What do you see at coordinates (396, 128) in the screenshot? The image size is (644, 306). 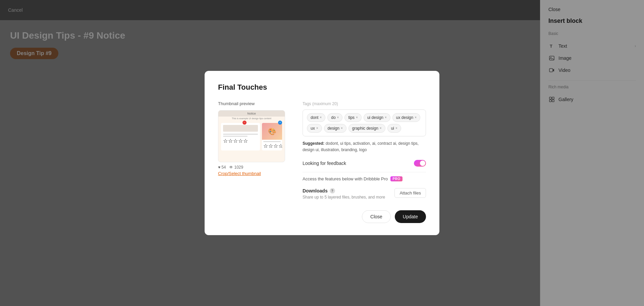 I see `tag-close-ui: ×` at bounding box center [396, 128].